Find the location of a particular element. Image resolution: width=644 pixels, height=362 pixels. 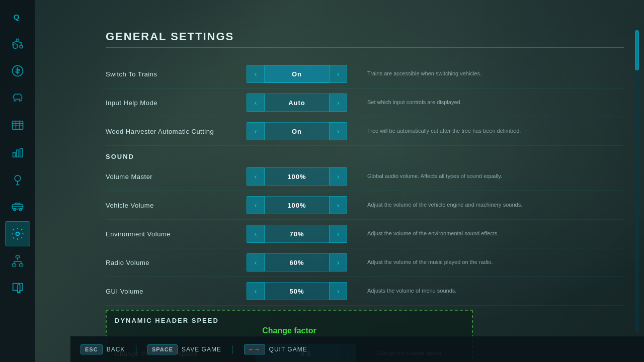

setting-control-volume-master: ‹ 100% › is located at coordinates (297, 176).